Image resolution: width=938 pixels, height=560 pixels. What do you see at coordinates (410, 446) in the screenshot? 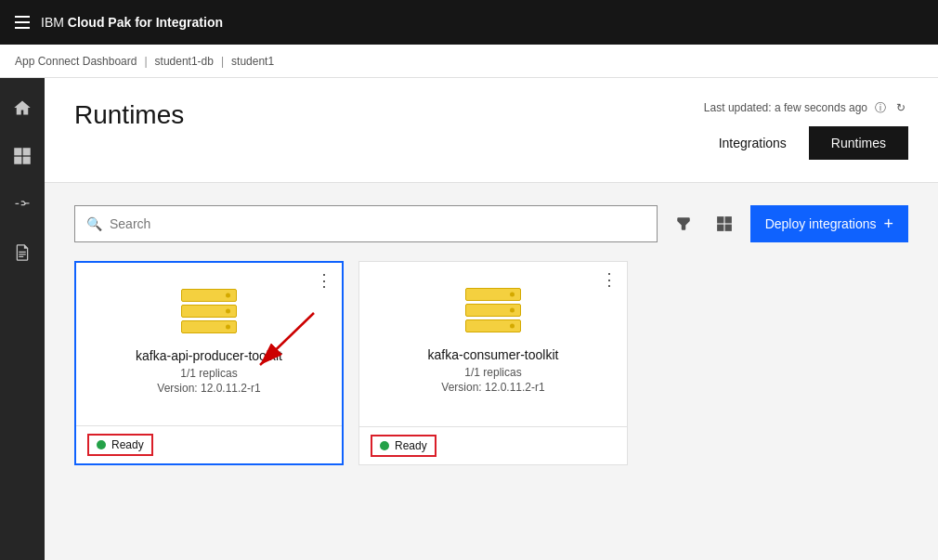
I see `status-text-2: Ready` at bounding box center [410, 446].